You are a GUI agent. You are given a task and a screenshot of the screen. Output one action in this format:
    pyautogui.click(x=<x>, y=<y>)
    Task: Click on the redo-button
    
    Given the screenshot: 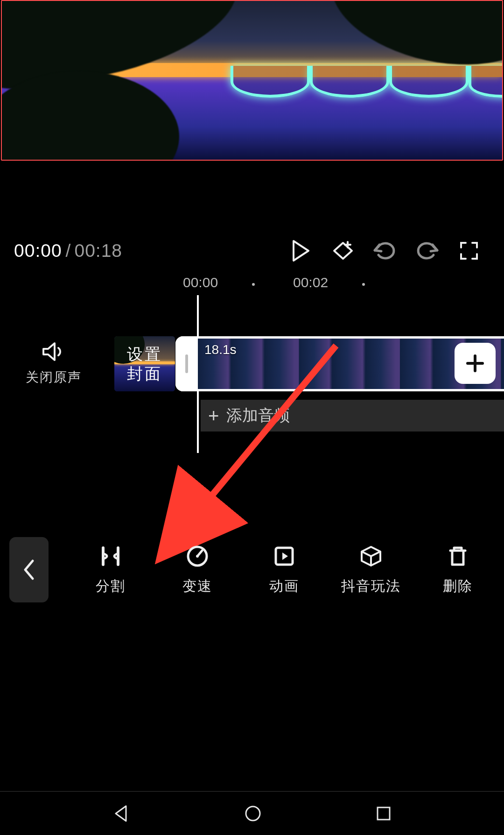 What is the action you would take?
    pyautogui.click(x=427, y=251)
    